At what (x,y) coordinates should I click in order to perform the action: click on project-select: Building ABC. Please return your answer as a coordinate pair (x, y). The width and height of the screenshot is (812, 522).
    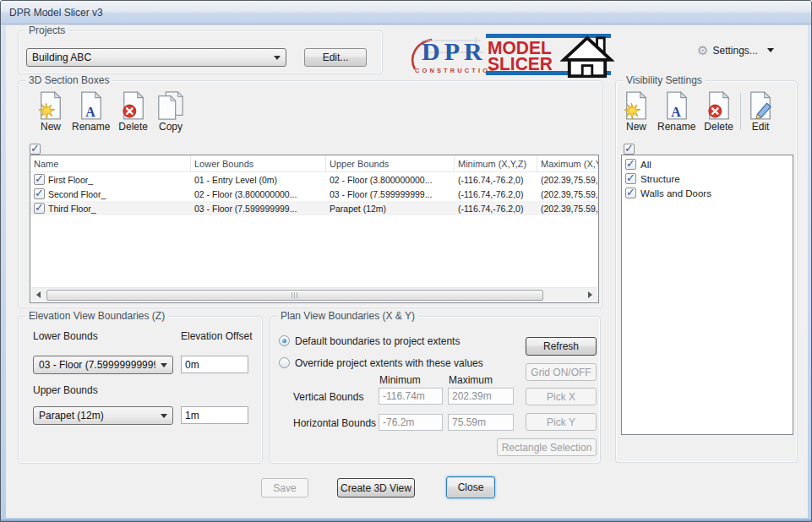
    Looking at the image, I should click on (156, 57).